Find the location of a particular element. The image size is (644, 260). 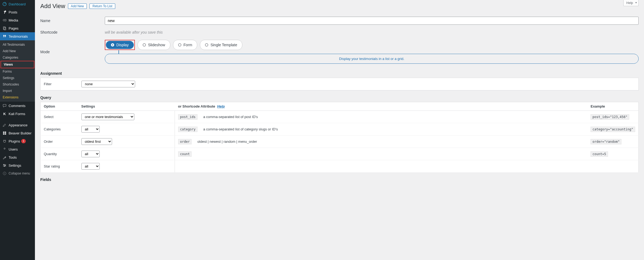

admin-sidebar: Dashboard Posts Media Pages Testimonials… is located at coordinates (17, 130).